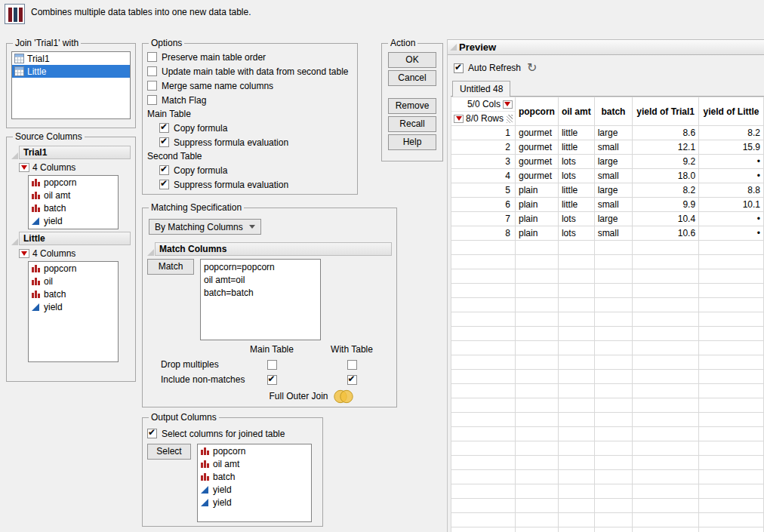  I want to click on auto-refresh-checkbox, so click(459, 68).